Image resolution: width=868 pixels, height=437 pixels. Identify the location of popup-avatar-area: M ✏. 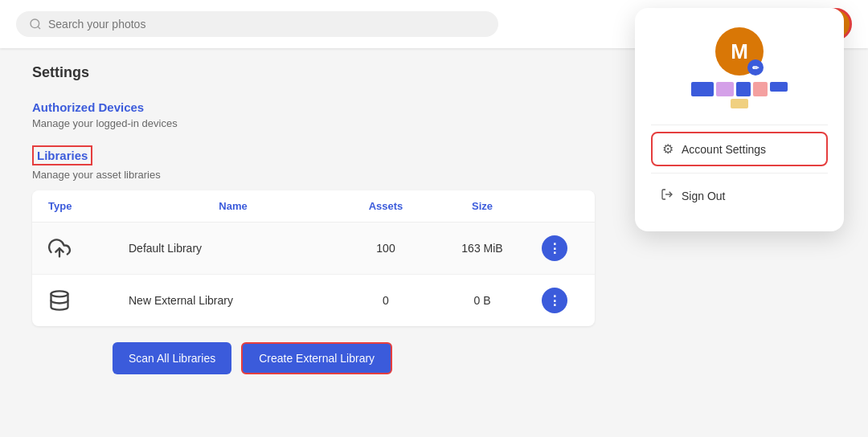
(739, 67).